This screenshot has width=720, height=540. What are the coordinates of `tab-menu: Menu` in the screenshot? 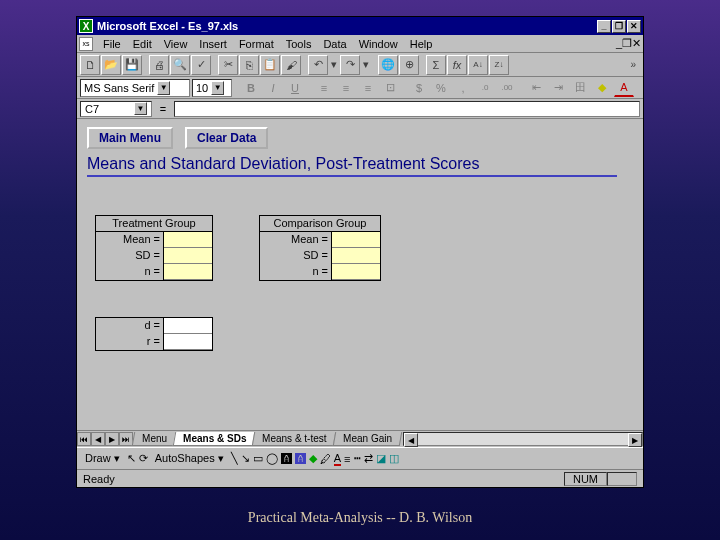 It's located at (154, 439).